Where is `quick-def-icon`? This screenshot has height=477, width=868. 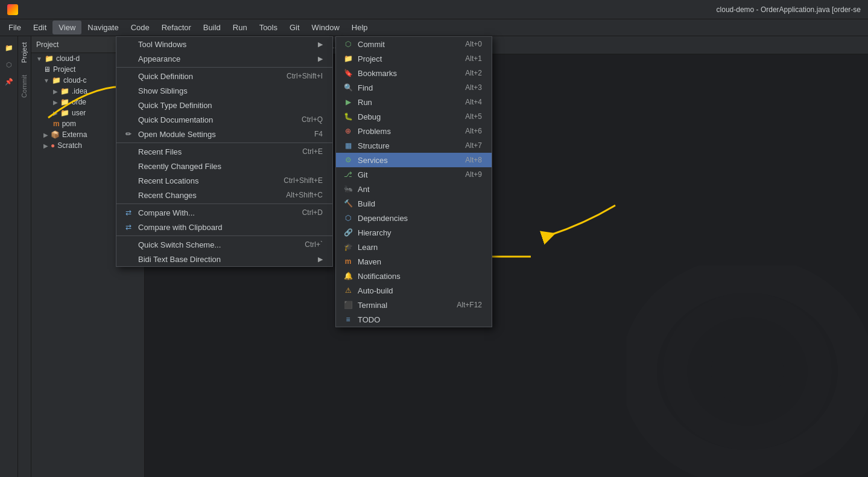 quick-def-icon is located at coordinates (128, 76).